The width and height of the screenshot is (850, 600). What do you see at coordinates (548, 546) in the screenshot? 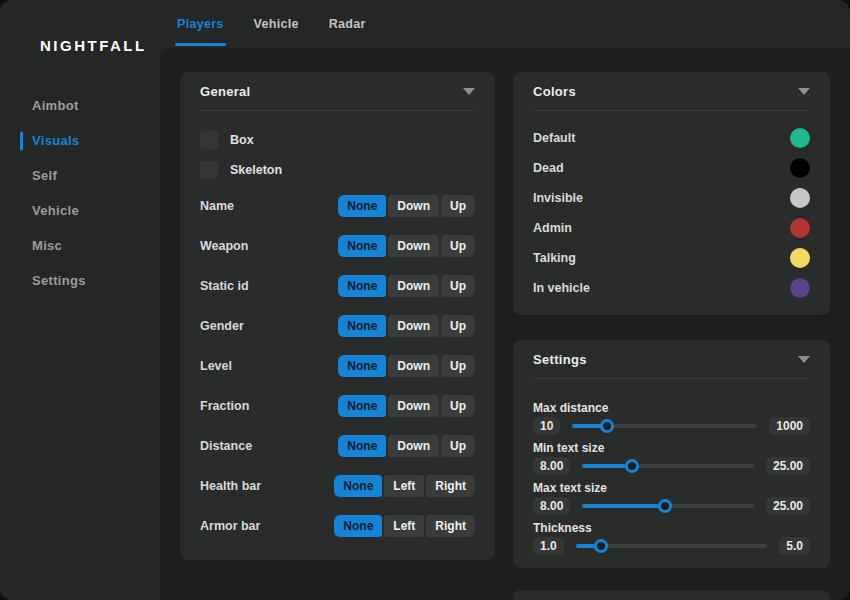
I see `slider-min-value: 1.0` at bounding box center [548, 546].